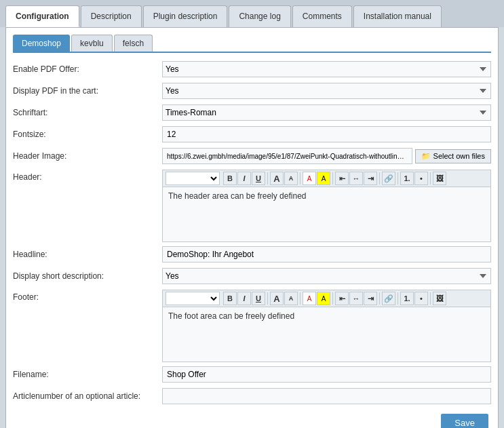 The image size is (504, 428). What do you see at coordinates (356, 298) in the screenshot?
I see `footer-align-center-btn: ↔` at bounding box center [356, 298].